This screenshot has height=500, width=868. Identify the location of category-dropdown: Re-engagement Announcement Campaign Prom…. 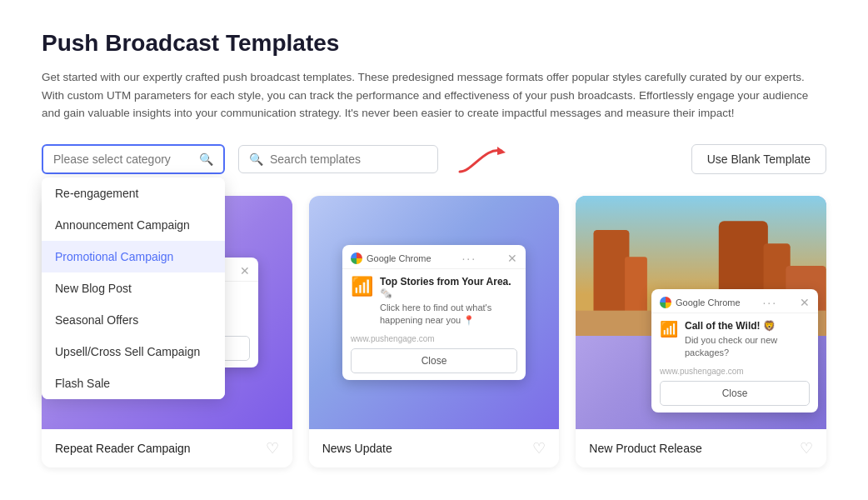
(133, 288).